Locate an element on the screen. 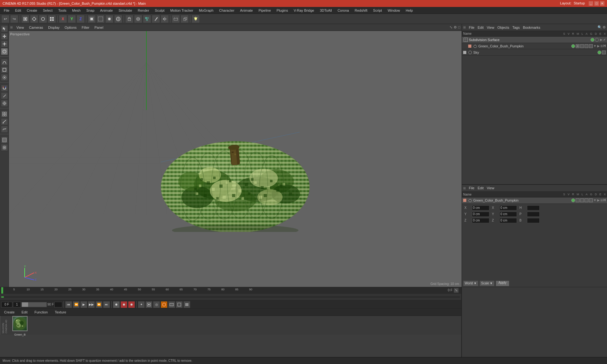  attr-b-val is located at coordinates (533, 221).